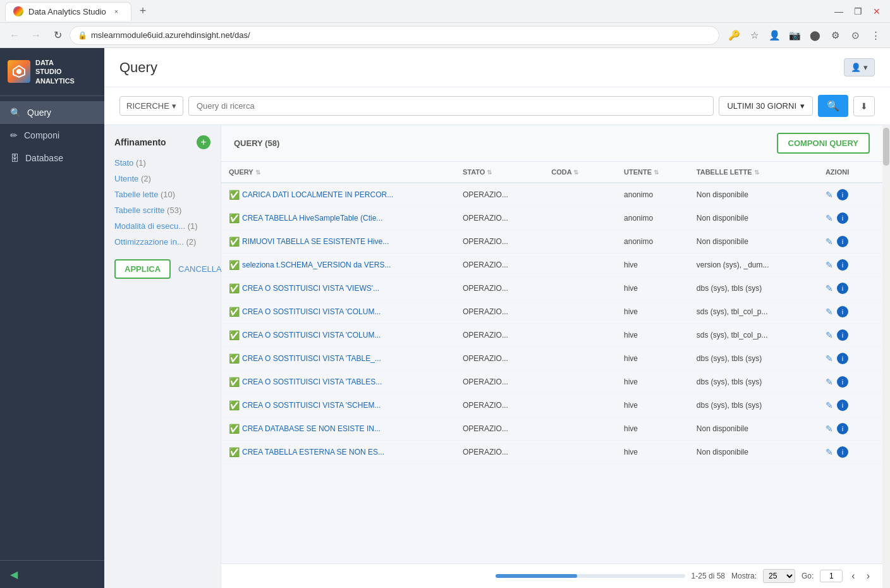 The height and width of the screenshot is (588, 890). I want to click on table-row: ✅ CREA O SOSTITUISCI VISTA 'TABLES... OP…, so click(552, 382).